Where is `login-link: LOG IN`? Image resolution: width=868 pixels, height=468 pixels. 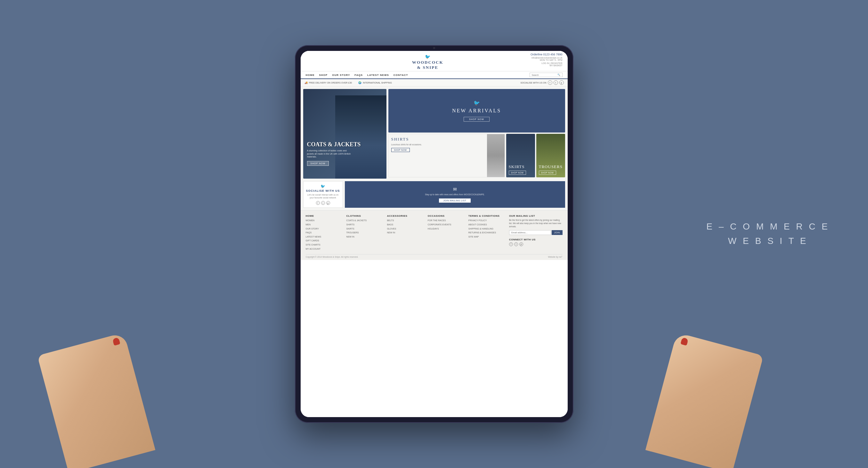
login-link: LOG IN is located at coordinates (545, 63).